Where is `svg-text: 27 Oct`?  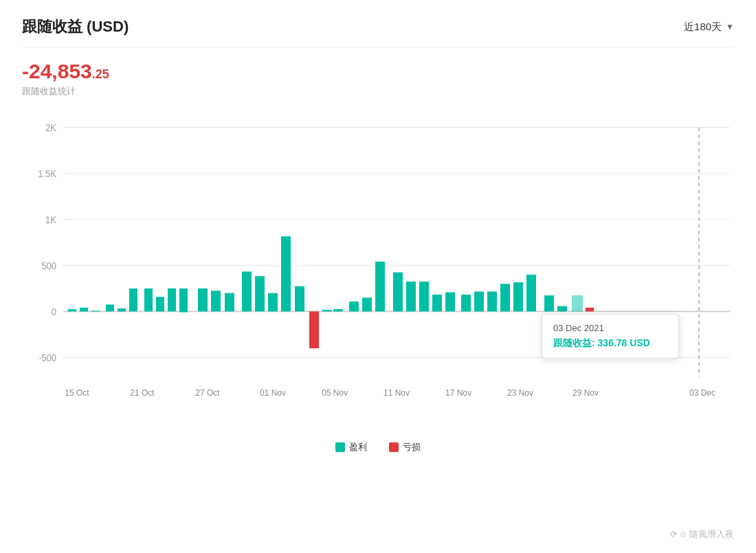 svg-text: 27 Oct is located at coordinates (208, 393).